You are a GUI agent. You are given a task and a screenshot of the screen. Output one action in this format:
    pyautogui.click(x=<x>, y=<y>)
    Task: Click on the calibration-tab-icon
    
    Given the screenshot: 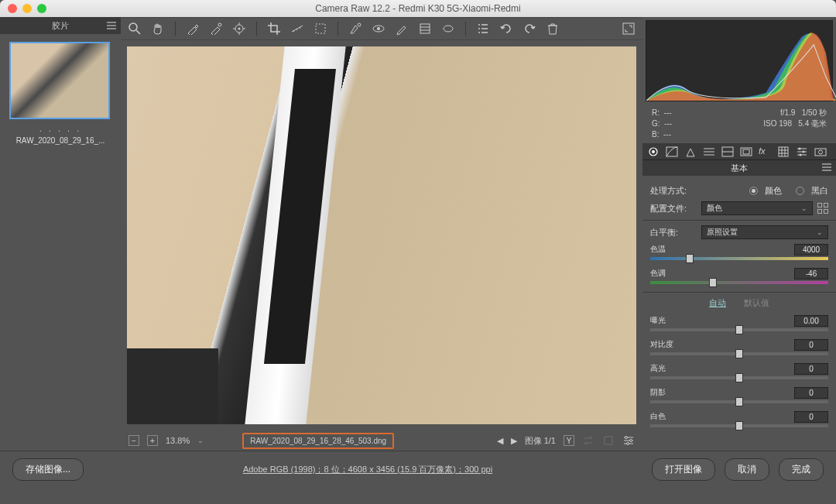 What is the action you would take?
    pyautogui.click(x=783, y=152)
    